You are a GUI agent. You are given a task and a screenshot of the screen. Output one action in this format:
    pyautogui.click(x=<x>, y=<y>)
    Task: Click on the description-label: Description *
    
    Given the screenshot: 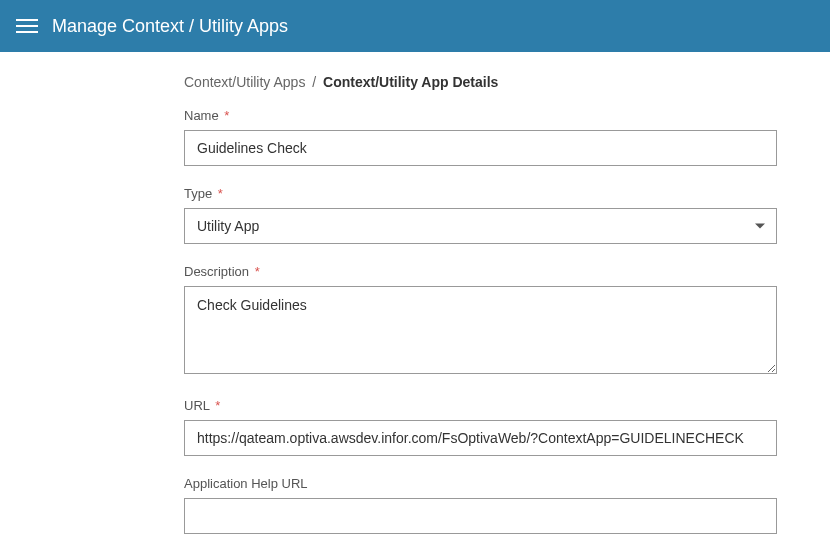 What is the action you would take?
    pyautogui.click(x=482, y=272)
    